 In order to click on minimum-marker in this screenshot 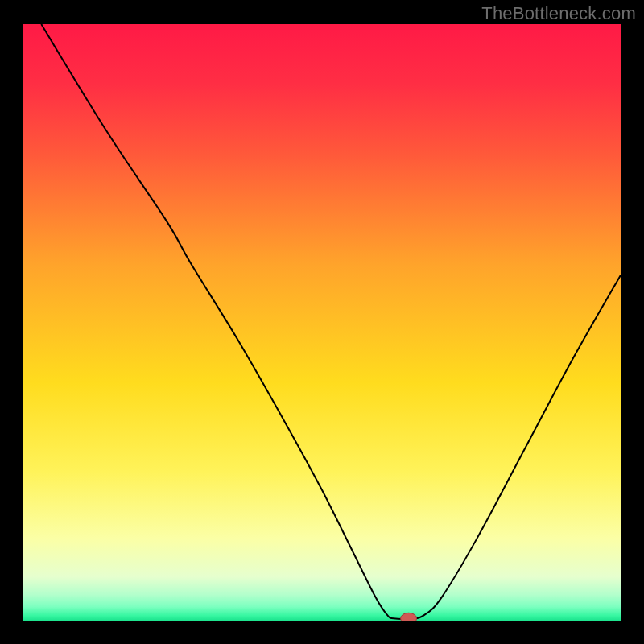, I will do `click(409, 617)`.